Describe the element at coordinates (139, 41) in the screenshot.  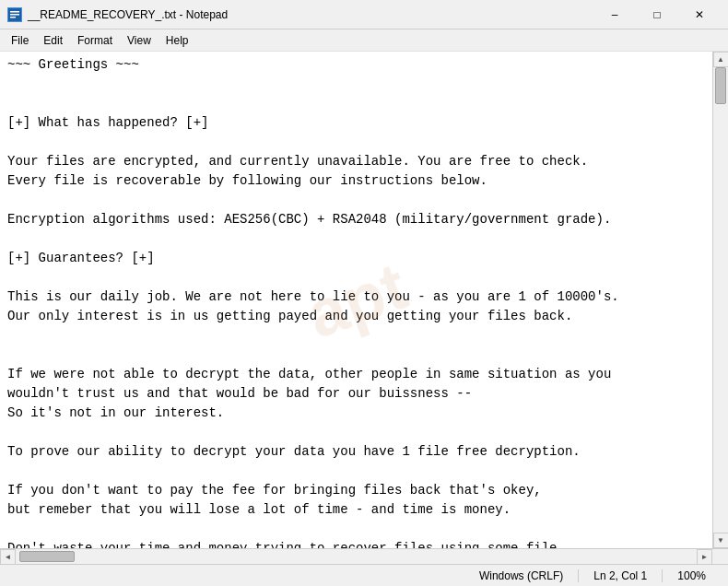
I see `menu-view: View` at that location.